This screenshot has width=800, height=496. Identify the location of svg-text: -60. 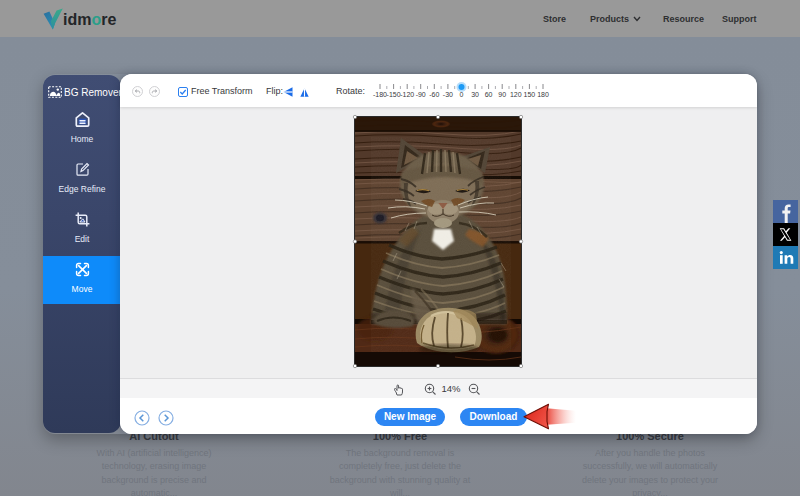
(434, 94).